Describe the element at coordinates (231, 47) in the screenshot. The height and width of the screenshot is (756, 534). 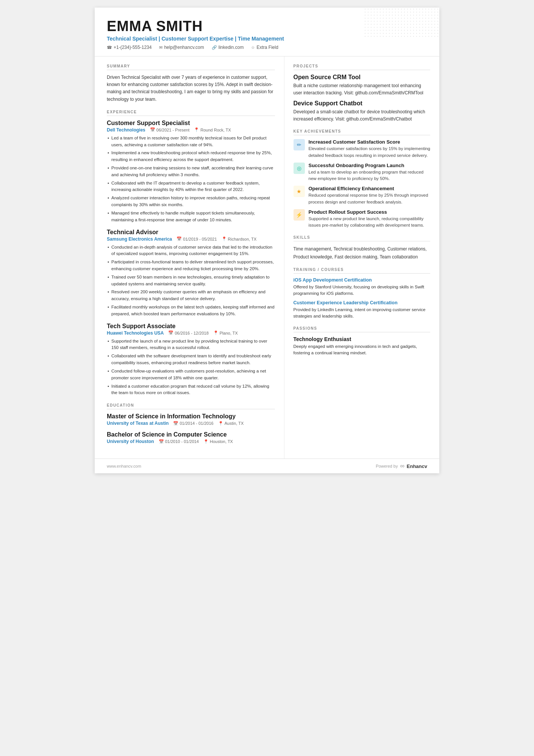
I see `linkedin-text: linkedin.com` at that location.